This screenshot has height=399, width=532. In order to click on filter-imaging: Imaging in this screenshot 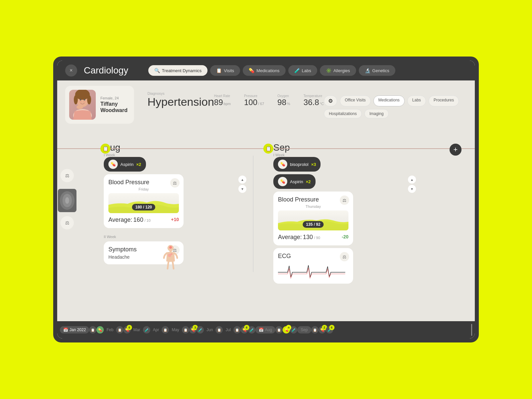, I will do `click(376, 114)`.